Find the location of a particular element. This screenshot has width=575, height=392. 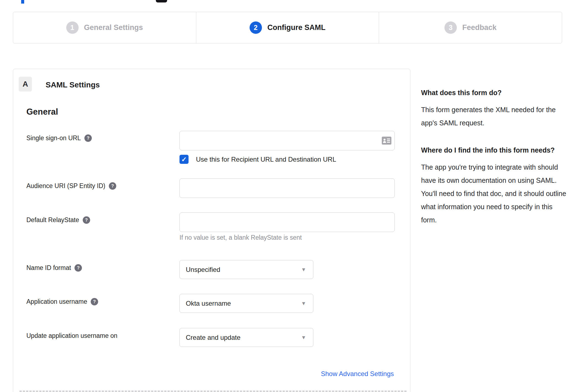

recipient-url-checkbox-row: ✓ Use this for Recipient URL and Destina… is located at coordinates (258, 159).